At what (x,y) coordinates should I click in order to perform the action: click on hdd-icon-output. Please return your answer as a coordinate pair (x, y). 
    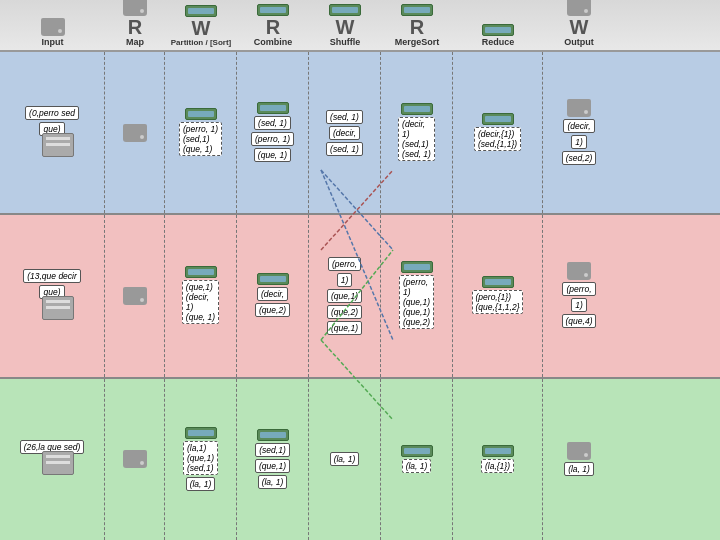
    Looking at the image, I should click on (579, 8).